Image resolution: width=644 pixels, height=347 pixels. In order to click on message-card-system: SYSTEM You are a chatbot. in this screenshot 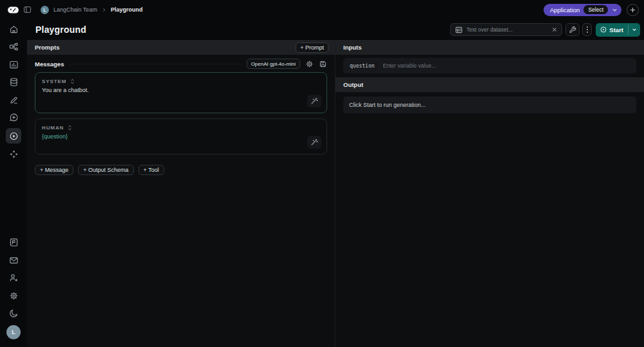, I will do `click(181, 93)`.